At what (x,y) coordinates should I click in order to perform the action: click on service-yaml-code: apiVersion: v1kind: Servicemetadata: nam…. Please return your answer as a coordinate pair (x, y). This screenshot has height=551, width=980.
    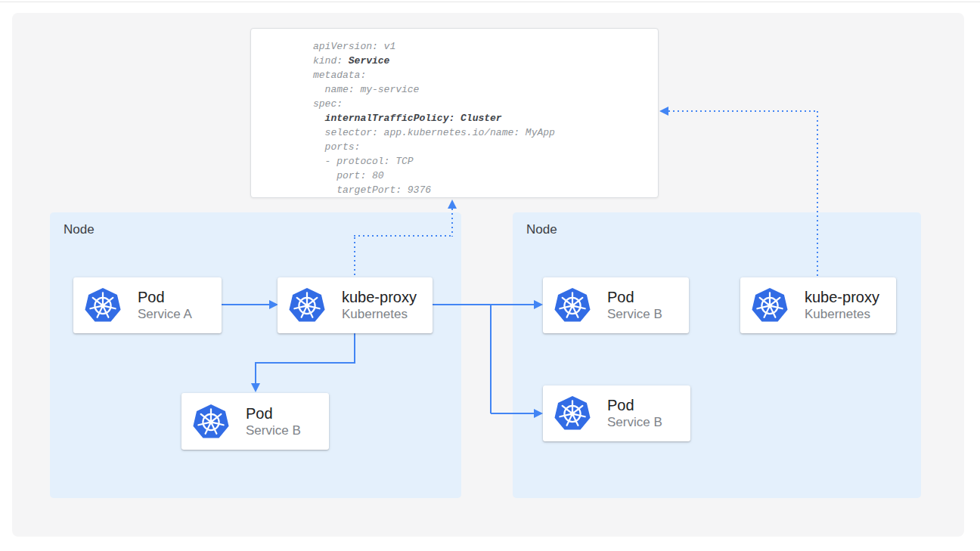
    Looking at the image, I should click on (454, 113).